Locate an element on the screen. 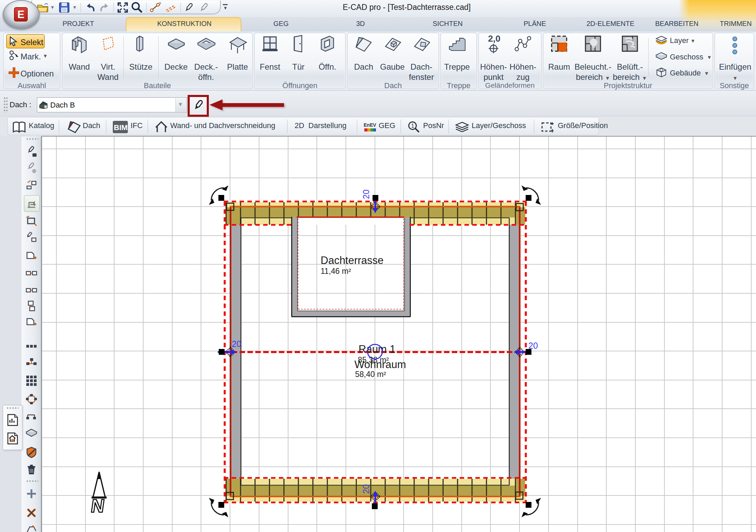 The height and width of the screenshot is (532, 756). svg-text: N is located at coordinates (98, 506).